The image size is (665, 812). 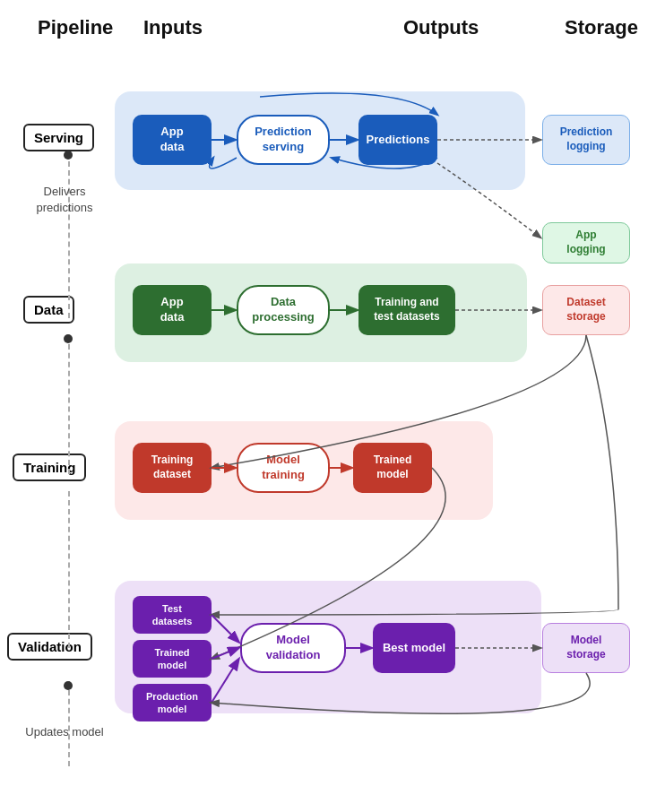 I want to click on node-model-training: Modeltraining, so click(x=283, y=468).